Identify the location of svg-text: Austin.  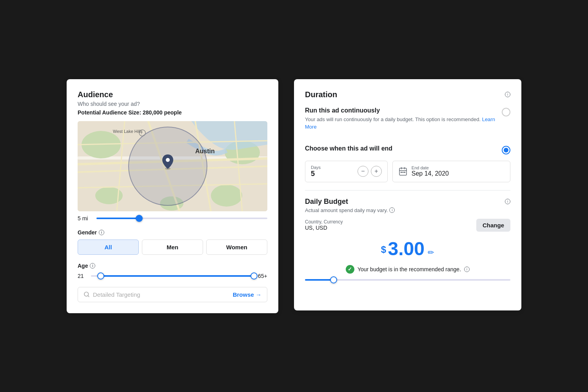
(205, 151).